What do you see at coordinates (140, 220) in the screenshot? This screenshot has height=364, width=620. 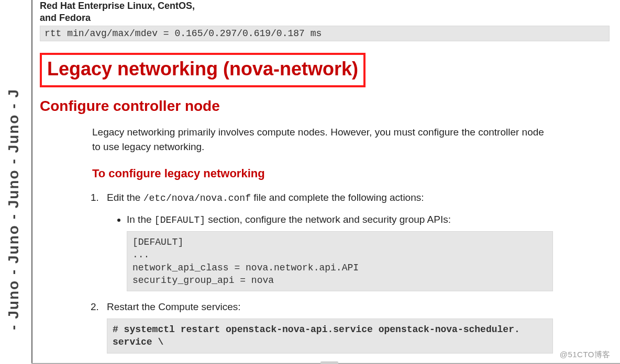 I see `step1-bullet-before: In the` at bounding box center [140, 220].